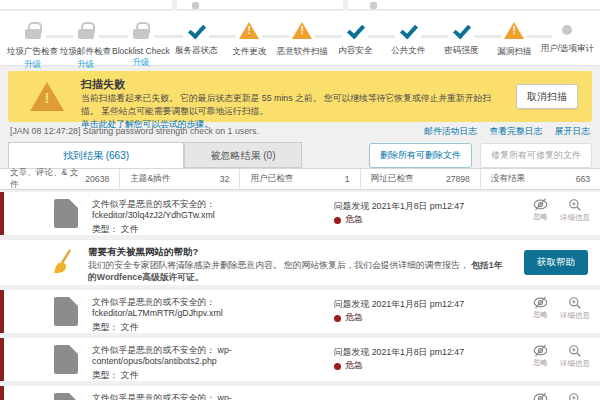 The height and width of the screenshot is (400, 600). What do you see at coordinates (211, 308) in the screenshot?
I see `result-title: 文件似乎是恶意的或不安全的： fckeditor/aL7MmRTR/gDJhpv…` at bounding box center [211, 308].